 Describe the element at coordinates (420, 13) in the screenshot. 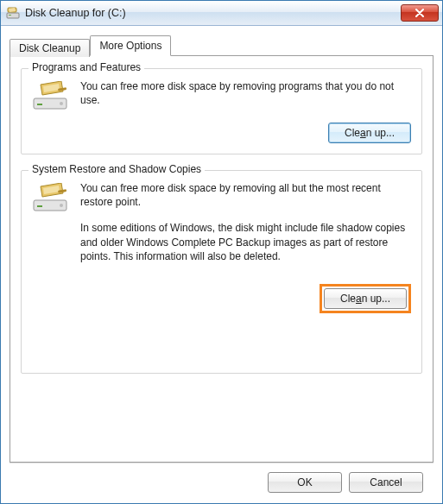

I see `close-icon` at that location.